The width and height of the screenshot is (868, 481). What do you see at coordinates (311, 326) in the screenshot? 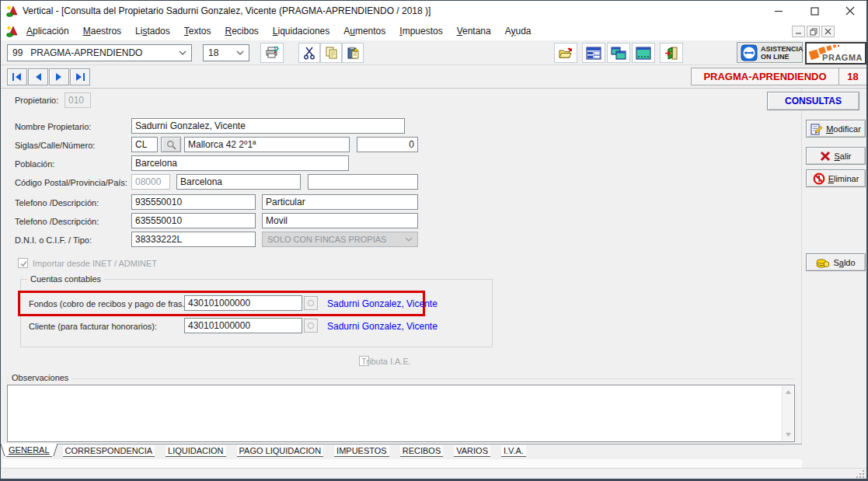
I see `search-disabled-icon` at bounding box center [311, 326].